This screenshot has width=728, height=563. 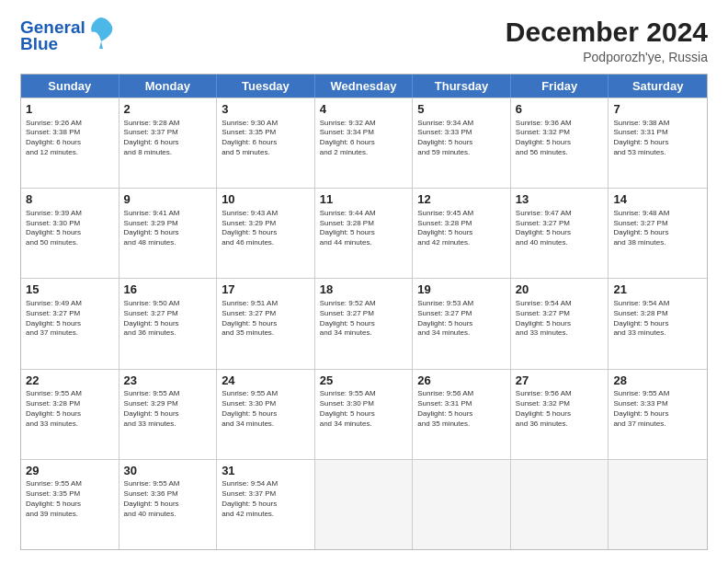 What do you see at coordinates (364, 86) in the screenshot?
I see `cal-header-wednesday: Wednesday` at bounding box center [364, 86].